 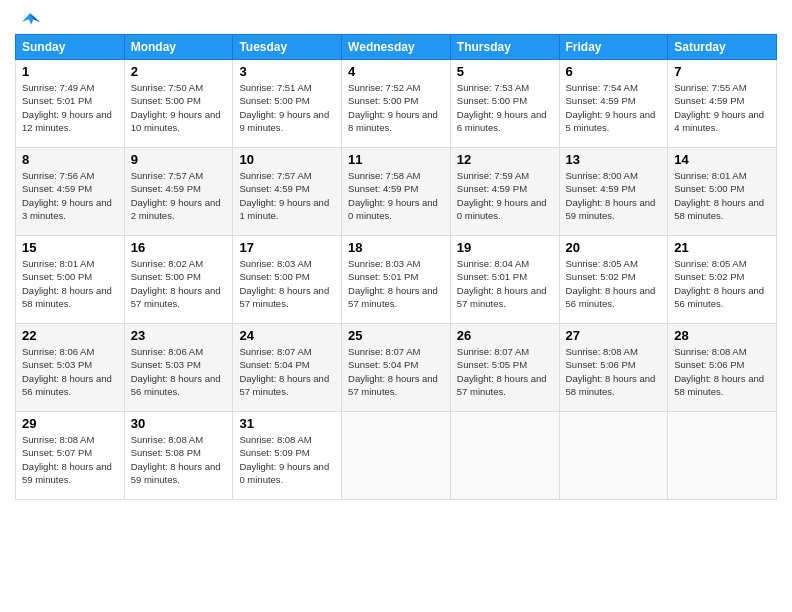 What do you see at coordinates (505, 336) in the screenshot?
I see `day-number: 26` at bounding box center [505, 336].